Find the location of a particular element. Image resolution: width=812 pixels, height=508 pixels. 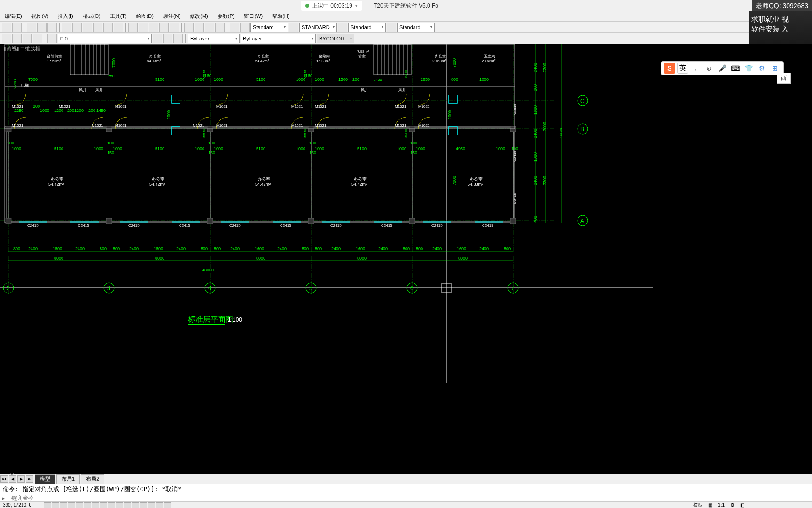

text-style-dropdown: Standard is located at coordinates (269, 27).